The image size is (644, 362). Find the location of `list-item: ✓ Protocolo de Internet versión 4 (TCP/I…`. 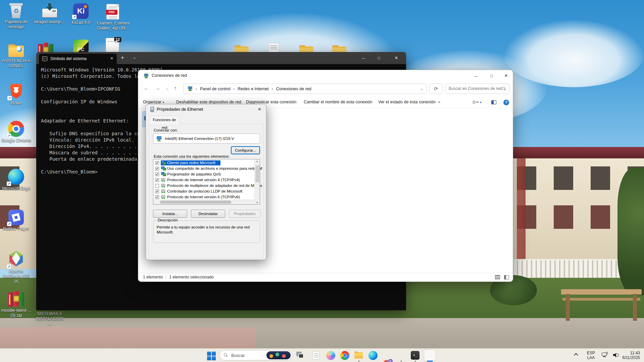

list-item: ✓ Protocolo de Internet versión 4 (TCP/I… is located at coordinates (201, 180).